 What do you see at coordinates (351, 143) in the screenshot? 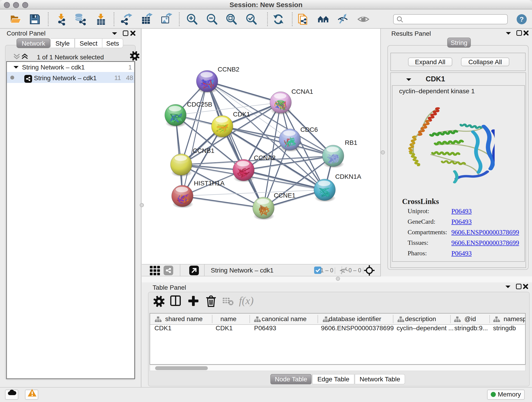
I see `svg-text: RB1` at bounding box center [351, 143].